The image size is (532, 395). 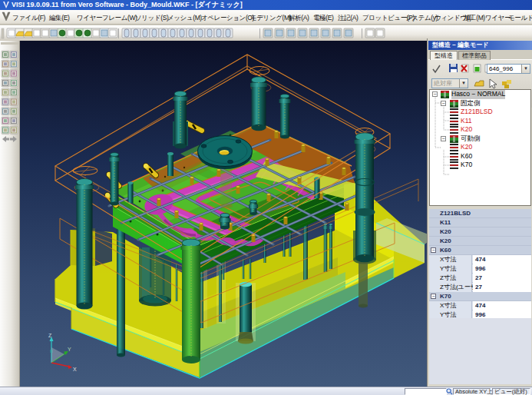 I want to click on svg-text: Y, so click(x=69, y=349).